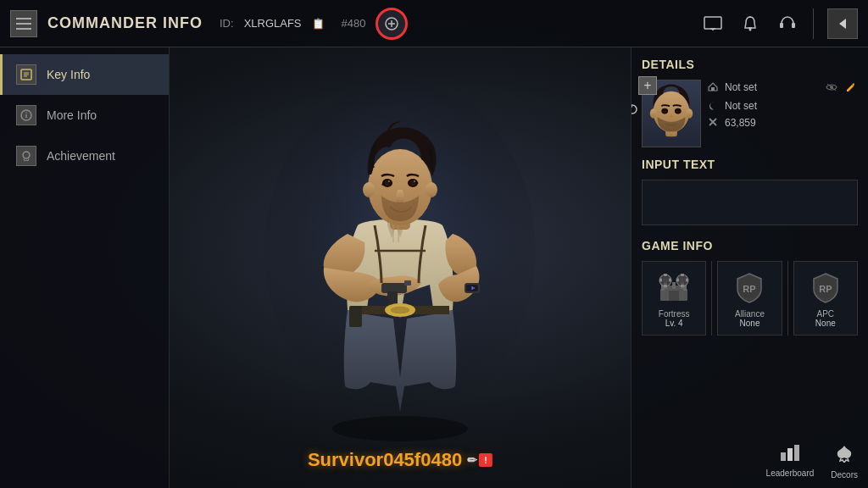  Describe the element at coordinates (714, 87) in the screenshot. I see `house-icon` at that location.